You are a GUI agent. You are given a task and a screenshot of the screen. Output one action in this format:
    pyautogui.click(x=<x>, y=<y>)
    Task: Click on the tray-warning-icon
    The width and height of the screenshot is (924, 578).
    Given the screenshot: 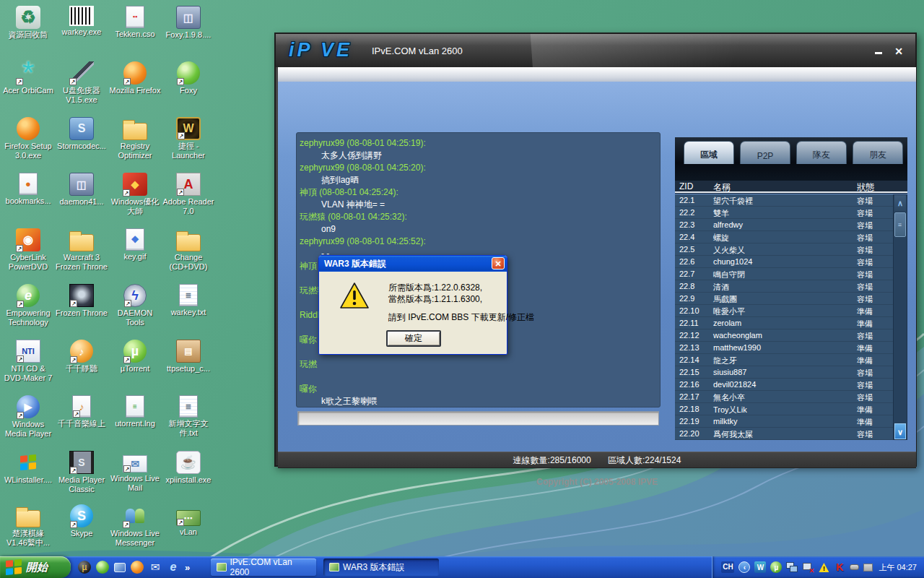 What is the action you would take?
    pyautogui.click(x=824, y=567)
    